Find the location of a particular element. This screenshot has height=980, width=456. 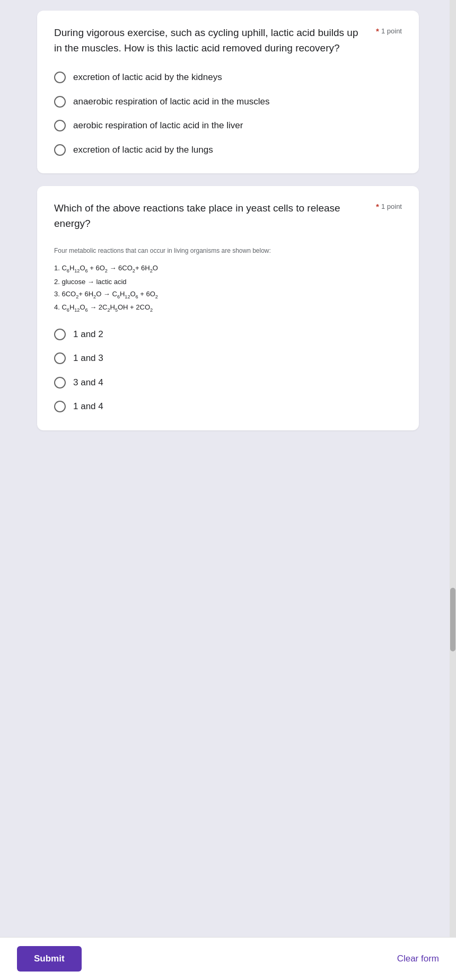

option-label-q1d: excretion of lactic acid by the lungs is located at coordinates (143, 150).